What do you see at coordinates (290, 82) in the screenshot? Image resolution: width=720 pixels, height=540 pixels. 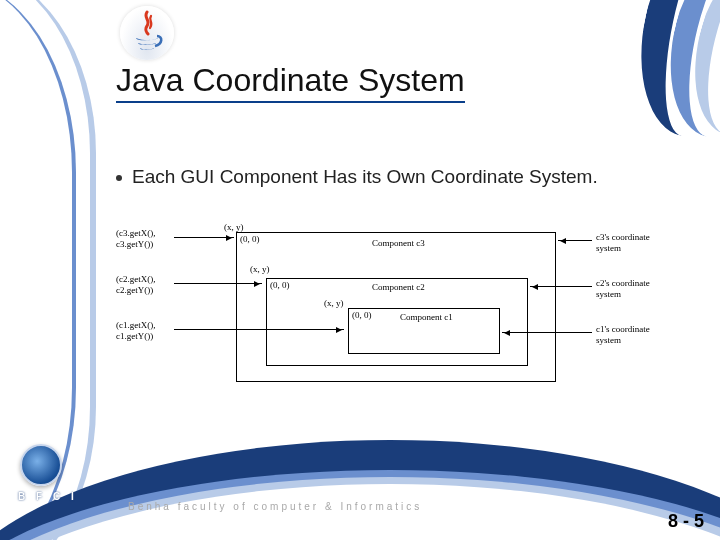 I see `slide-title: Java Coordinate System` at bounding box center [290, 82].